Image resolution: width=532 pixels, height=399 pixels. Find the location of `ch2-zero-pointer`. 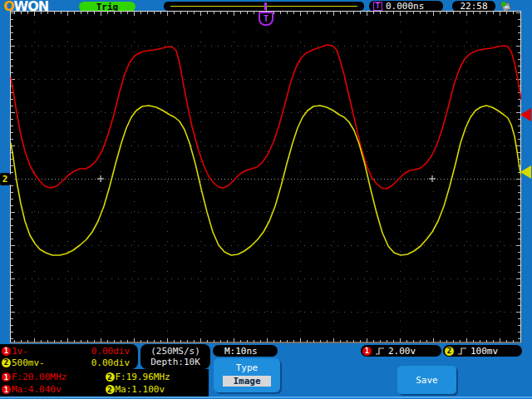

ch2-zero-pointer is located at coordinates (12, 180).